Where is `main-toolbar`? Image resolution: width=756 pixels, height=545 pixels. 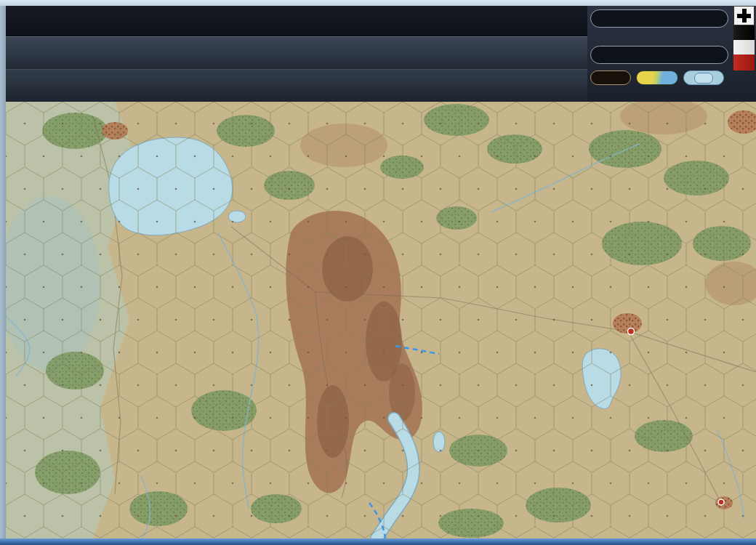 main-toolbar is located at coordinates (297, 53).